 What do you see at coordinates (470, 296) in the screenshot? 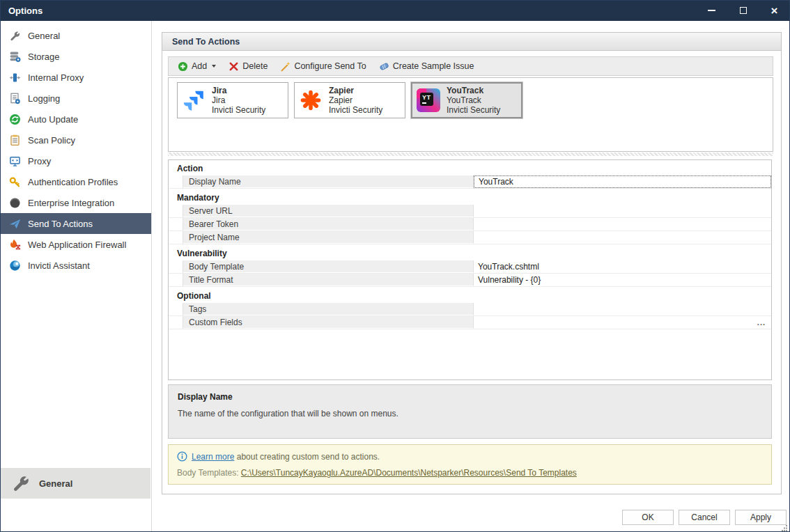
I see `grid-category-optional: Optional` at bounding box center [470, 296].